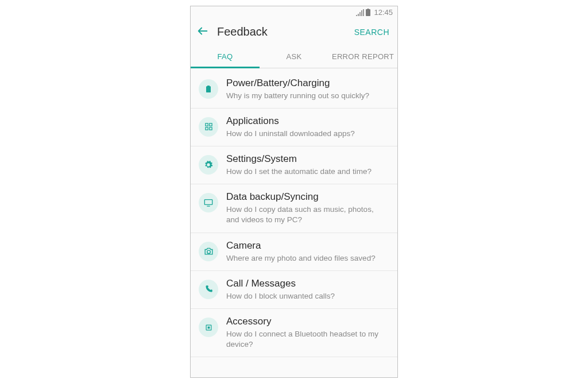  I want to click on item-title: Power/Battery/Charging, so click(307, 83).